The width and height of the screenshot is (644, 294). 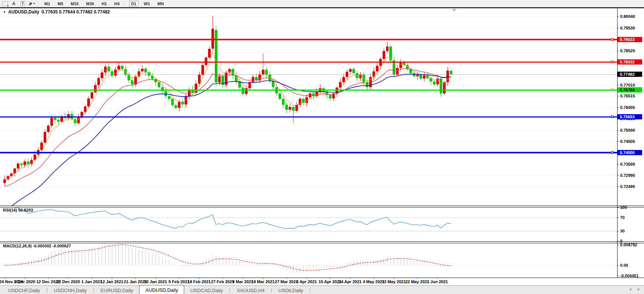 I want to click on tab-scroll-right-icon: ►, so click(x=639, y=289).